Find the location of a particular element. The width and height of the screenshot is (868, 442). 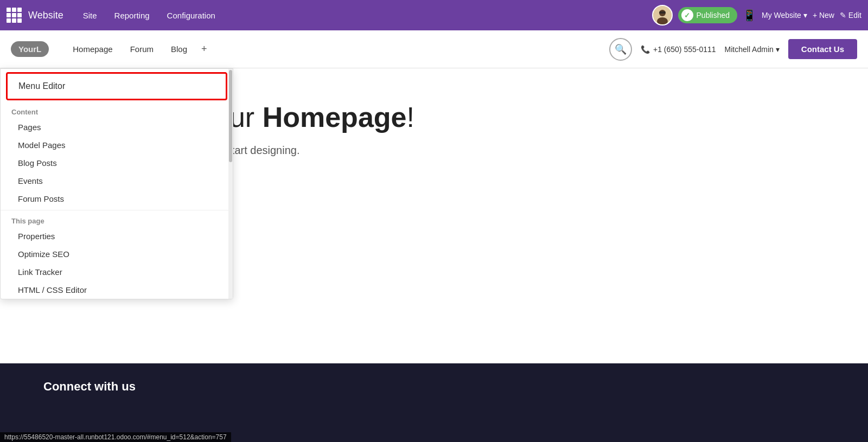

avatar is located at coordinates (662, 15).